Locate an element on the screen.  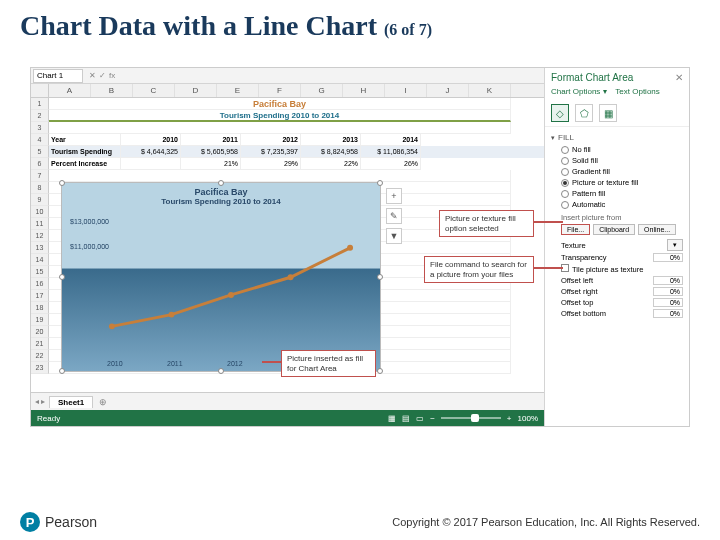
zoom-out-icon: − is located at coordinates (432, 418).